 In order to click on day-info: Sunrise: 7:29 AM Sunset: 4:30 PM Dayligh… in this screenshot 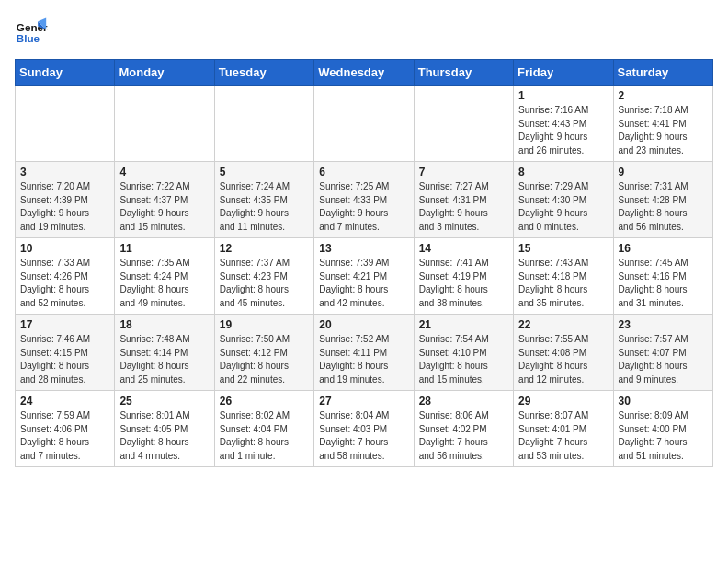, I will do `click(563, 207)`.